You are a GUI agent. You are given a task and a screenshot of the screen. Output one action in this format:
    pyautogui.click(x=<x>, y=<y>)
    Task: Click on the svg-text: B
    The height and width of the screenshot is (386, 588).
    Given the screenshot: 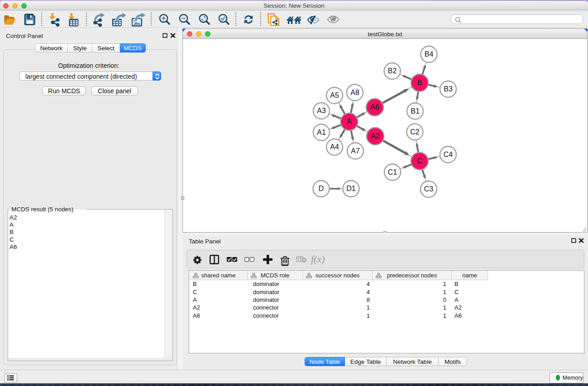 What is the action you would take?
    pyautogui.click(x=420, y=82)
    